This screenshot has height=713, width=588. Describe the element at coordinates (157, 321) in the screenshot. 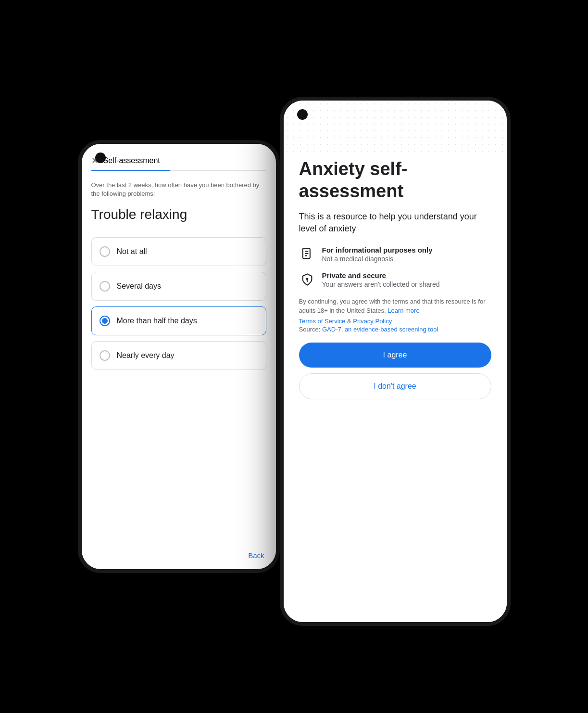

I see `option-label-more-than-half: More than half the days` at that location.